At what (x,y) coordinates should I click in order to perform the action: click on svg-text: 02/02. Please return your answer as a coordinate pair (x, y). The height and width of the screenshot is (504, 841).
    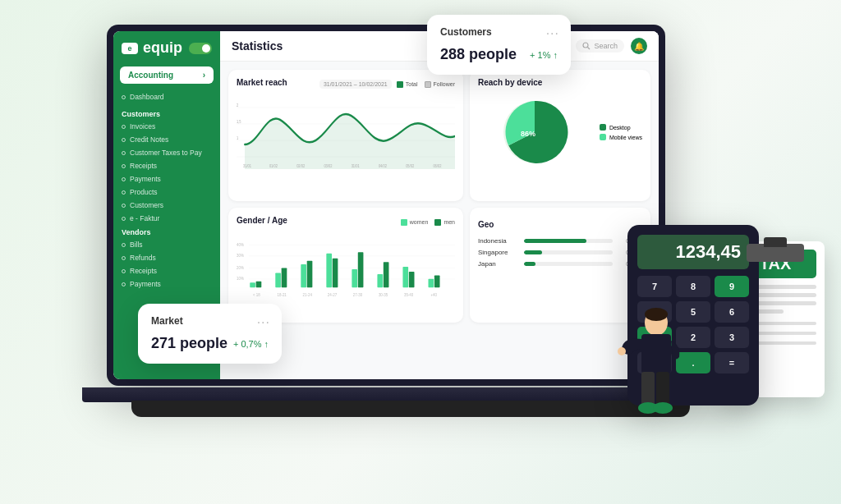
    Looking at the image, I should click on (301, 166).